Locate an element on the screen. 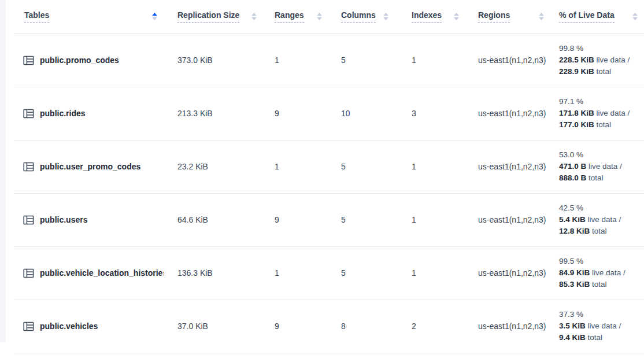 Image resolution: width=644 pixels, height=362 pixels. live-data-percent: 97.1 % is located at coordinates (600, 102).